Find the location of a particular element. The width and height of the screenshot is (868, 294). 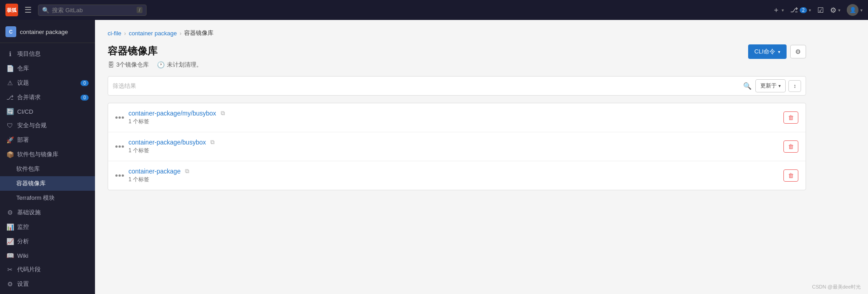

filter-search-icon: 🔍 is located at coordinates (747, 86).